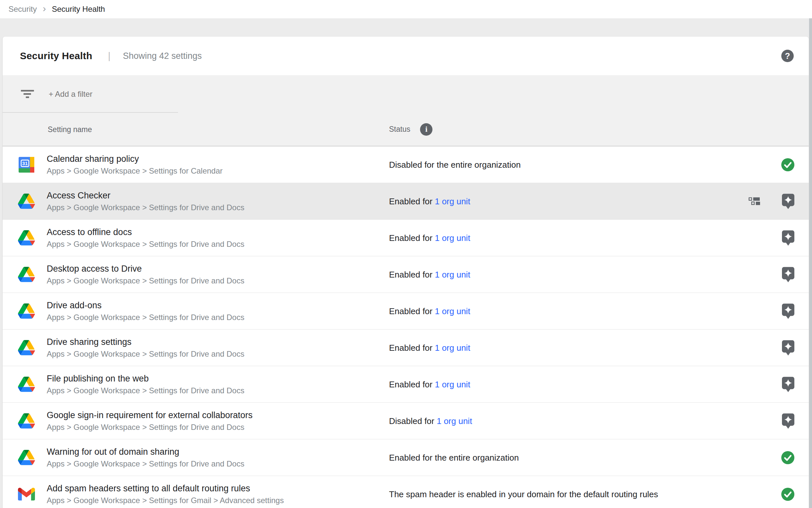  Describe the element at coordinates (79, 9) in the screenshot. I see `breadcrumb-current: Security Health` at that location.